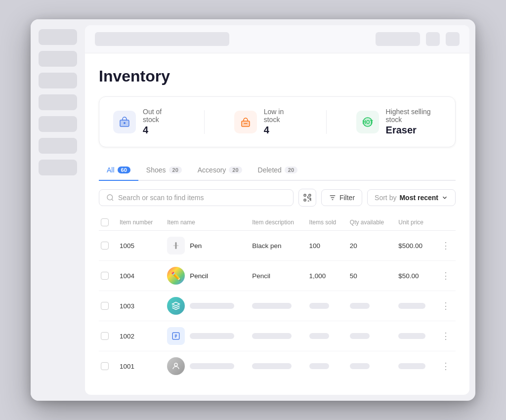 The height and width of the screenshot is (420, 506). I want to click on table-row: 1001, so click(277, 367).